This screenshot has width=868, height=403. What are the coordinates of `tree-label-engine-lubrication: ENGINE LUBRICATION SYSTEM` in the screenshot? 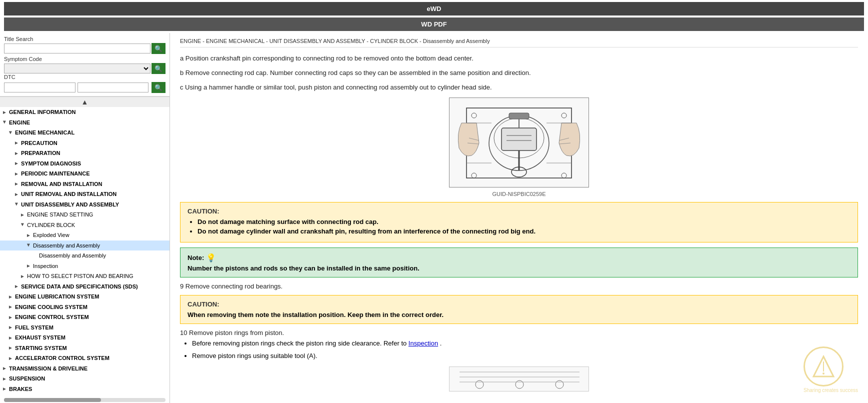 It's located at (57, 297).